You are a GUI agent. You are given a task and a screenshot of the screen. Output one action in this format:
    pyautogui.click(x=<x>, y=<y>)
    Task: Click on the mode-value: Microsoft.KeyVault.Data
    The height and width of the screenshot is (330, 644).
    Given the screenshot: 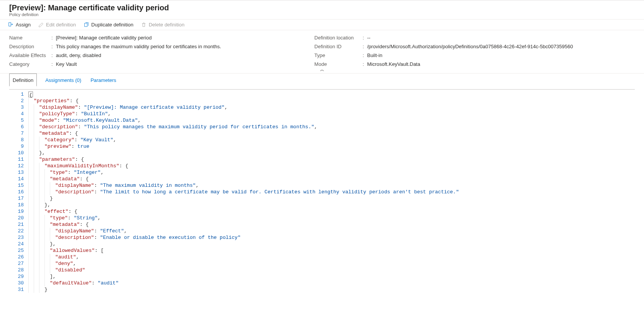 What is the action you would take?
    pyautogui.click(x=394, y=64)
    